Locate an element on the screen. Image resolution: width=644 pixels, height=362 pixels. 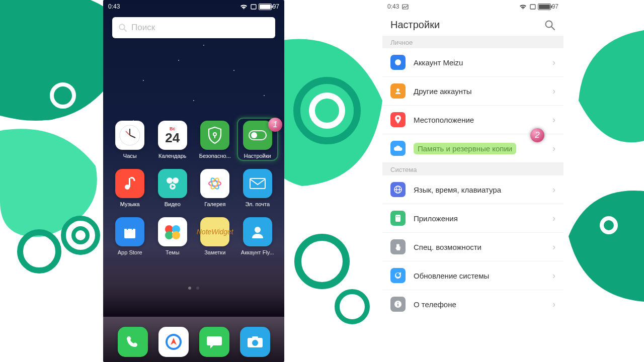
row-about-phone: О телефоне › is located at coordinates (473, 304).